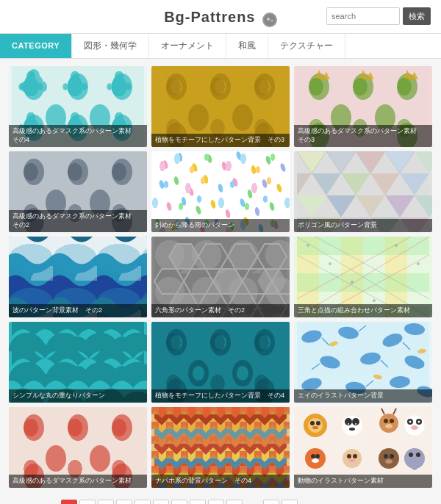  What do you see at coordinates (220, 362) in the screenshot?
I see `grid-item-11: 植物をモチーフにしたパターン背景 その4` at bounding box center [220, 362].